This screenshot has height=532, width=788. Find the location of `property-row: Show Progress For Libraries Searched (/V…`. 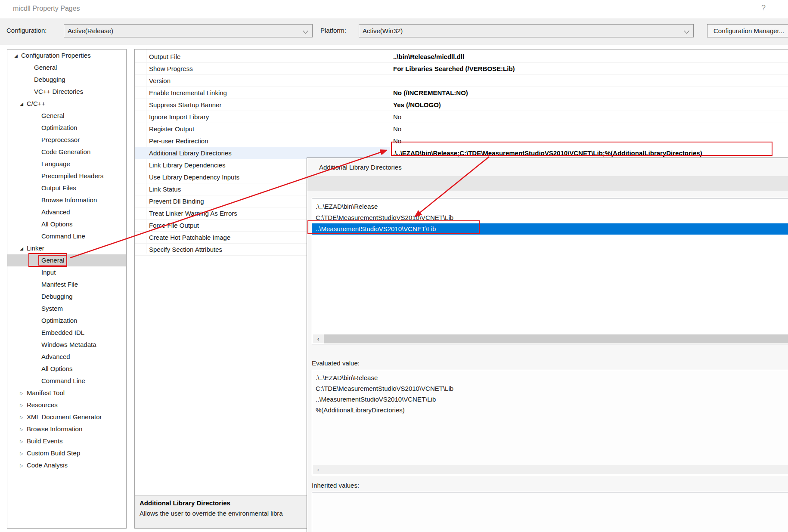

property-row: Show Progress For Libraries Searched (/V… is located at coordinates (462, 69).